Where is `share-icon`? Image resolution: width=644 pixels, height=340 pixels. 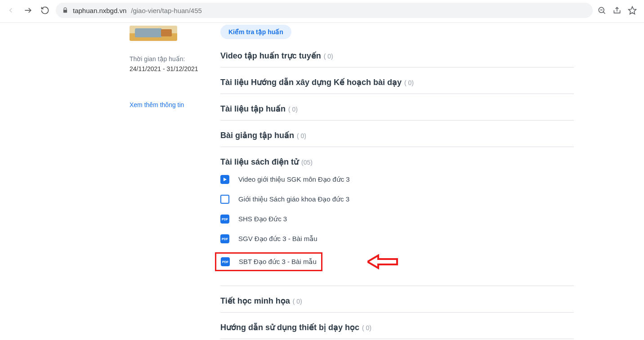 share-icon is located at coordinates (617, 10).